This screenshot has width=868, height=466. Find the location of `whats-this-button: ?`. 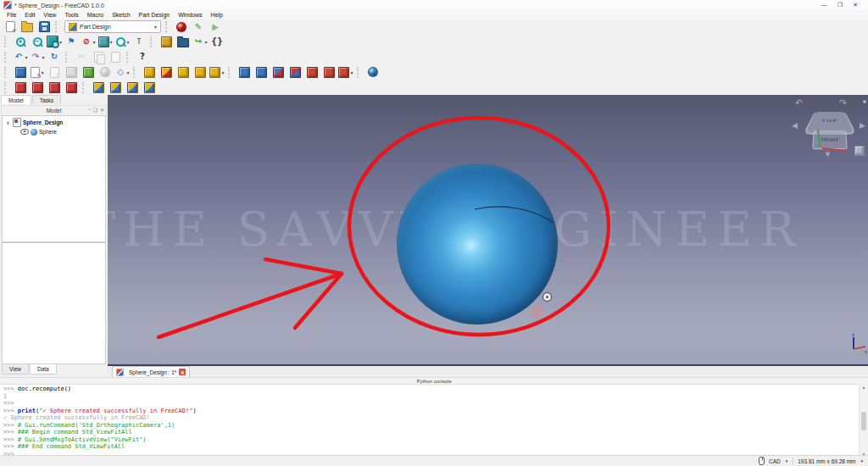

whats-this-button: ? is located at coordinates (142, 58).